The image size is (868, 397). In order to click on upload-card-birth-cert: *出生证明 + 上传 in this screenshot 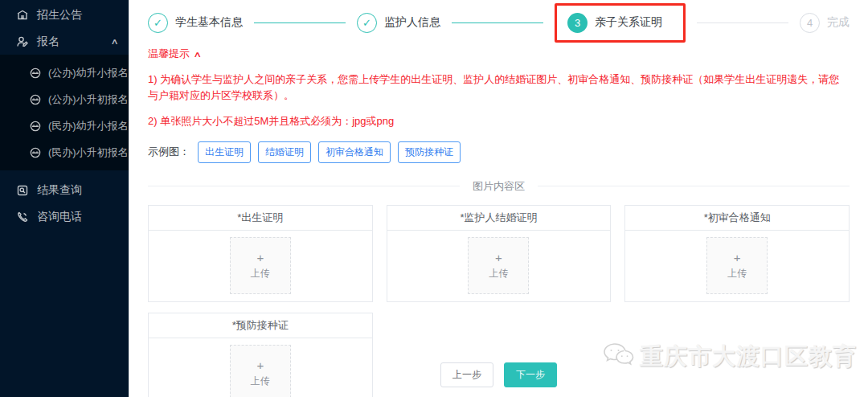, I will do `click(260, 254)`.